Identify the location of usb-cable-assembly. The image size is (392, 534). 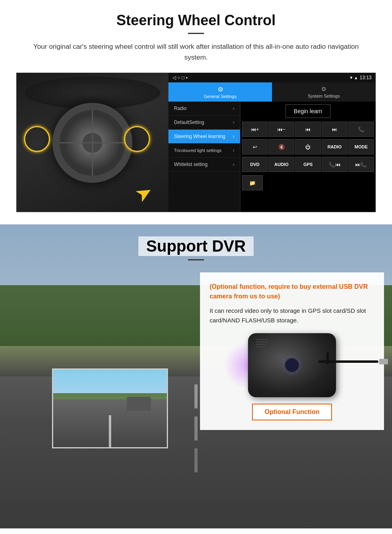
(353, 362).